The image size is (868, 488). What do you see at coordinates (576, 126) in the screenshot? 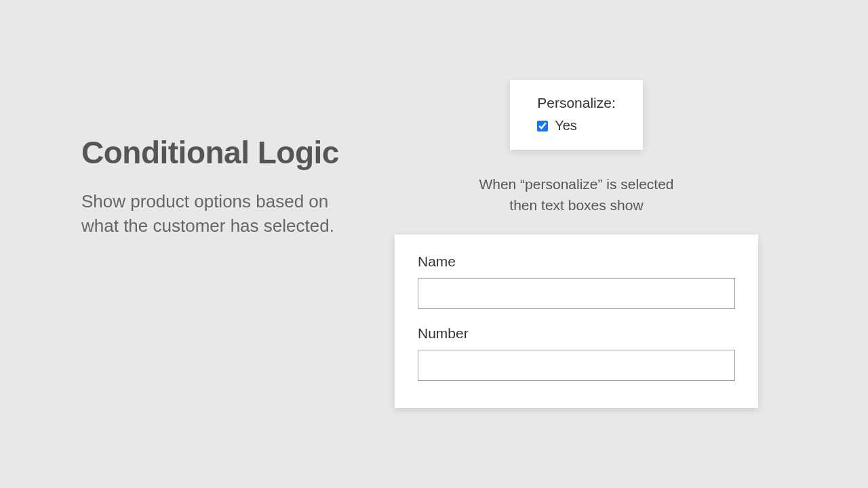
I see `personalize-option-row: Yes` at bounding box center [576, 126].